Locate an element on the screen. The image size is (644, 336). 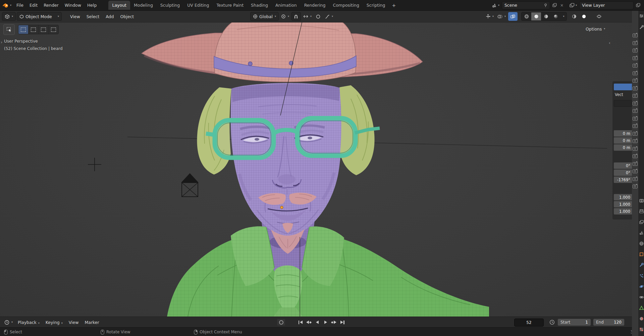
new-scene-button is located at coordinates (555, 5).